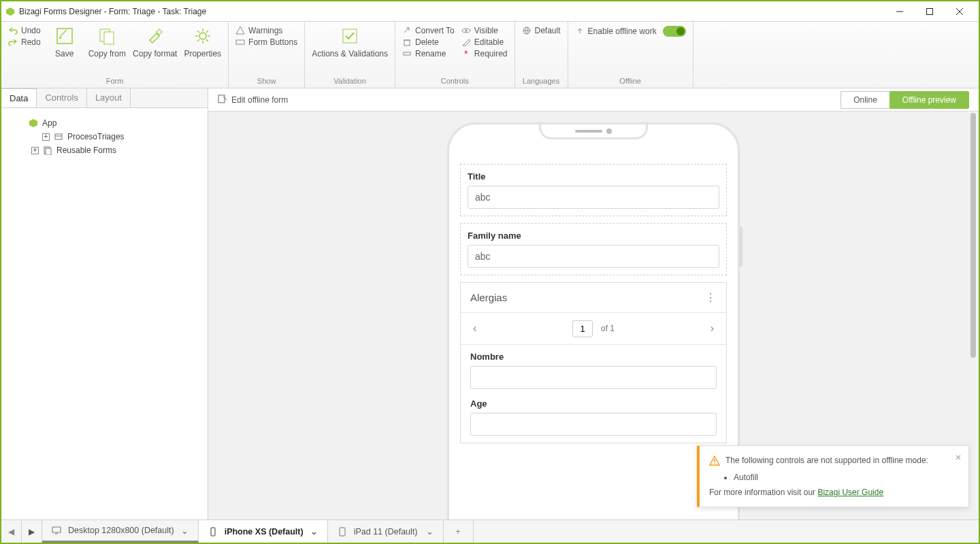 This screenshot has height=544, width=980. I want to click on delete-button: Delete, so click(429, 42).